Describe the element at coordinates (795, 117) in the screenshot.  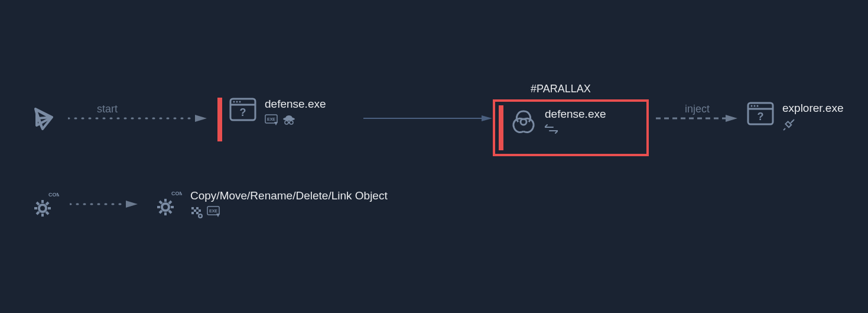
I see `explorer-node: ? explorer.exe` at that location.